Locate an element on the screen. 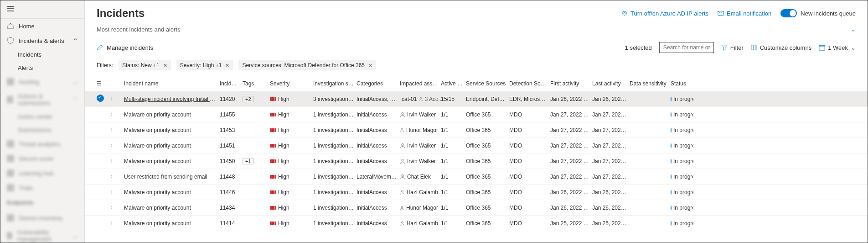  filter-chip-service: Service sources: Microsoft Defender for … is located at coordinates (307, 65).